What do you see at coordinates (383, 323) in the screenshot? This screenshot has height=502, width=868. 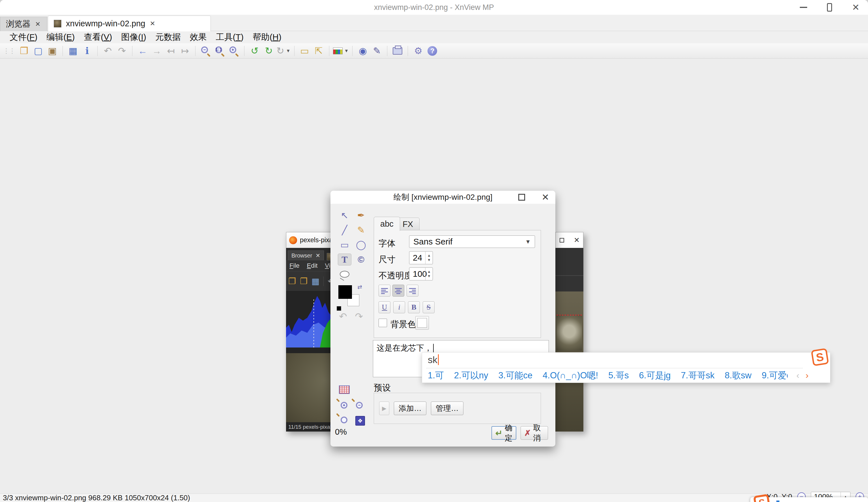 I see `background-color-checkbox` at bounding box center [383, 323].